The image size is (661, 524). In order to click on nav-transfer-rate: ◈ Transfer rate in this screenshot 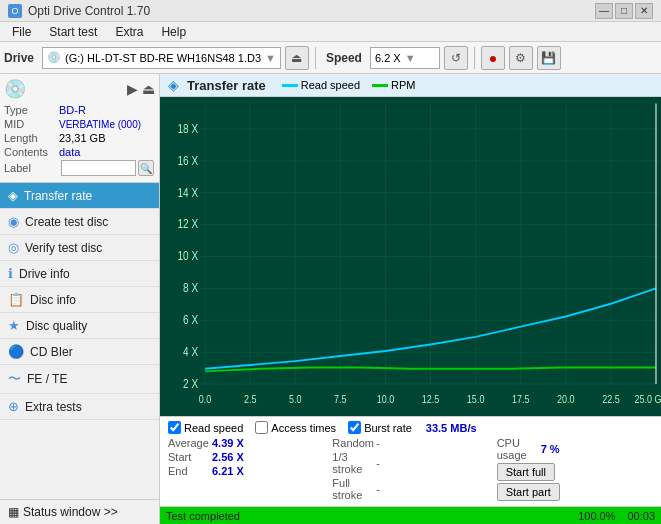, I will do `click(80, 196)`.